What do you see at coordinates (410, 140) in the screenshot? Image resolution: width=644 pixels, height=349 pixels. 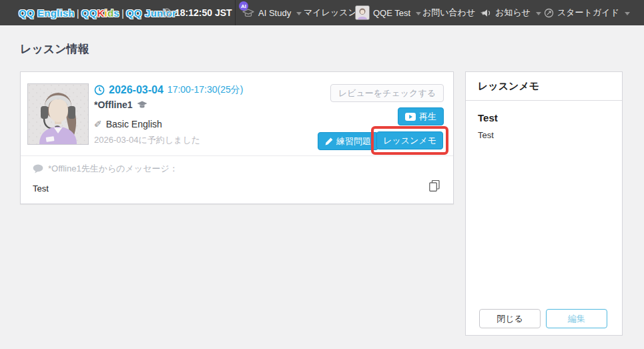 I see `lesson-memo-button: レッスンメモ` at bounding box center [410, 140].